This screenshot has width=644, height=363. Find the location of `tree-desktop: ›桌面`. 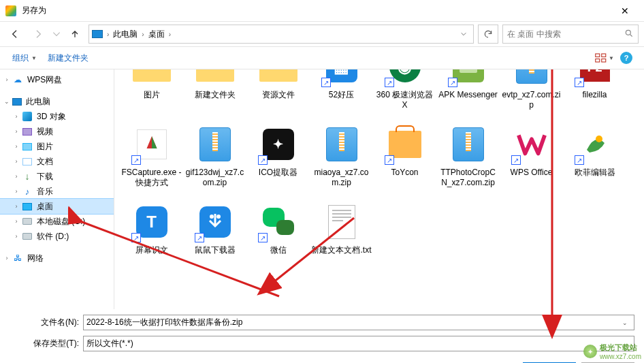

tree-desktop: ›桌面 is located at coordinates (57, 206).